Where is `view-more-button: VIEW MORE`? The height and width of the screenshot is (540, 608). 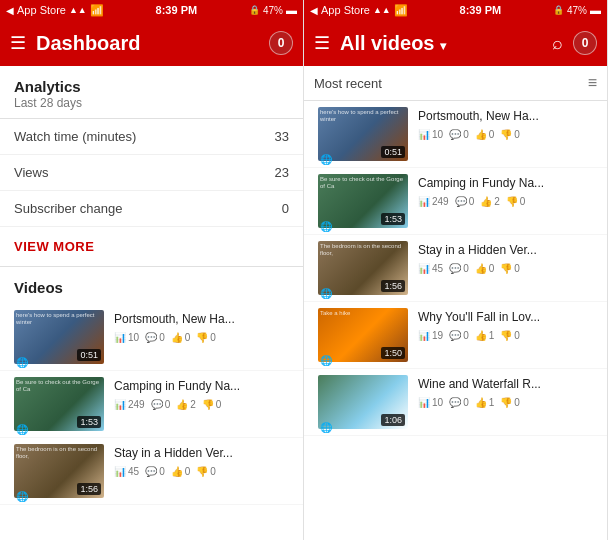
view-more-button: VIEW MORE is located at coordinates (152, 247).